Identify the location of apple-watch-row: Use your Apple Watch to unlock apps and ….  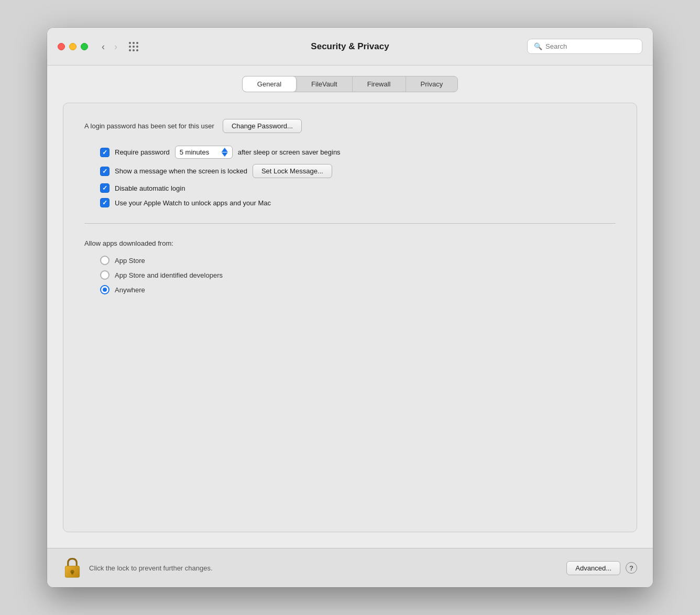
(358, 203).